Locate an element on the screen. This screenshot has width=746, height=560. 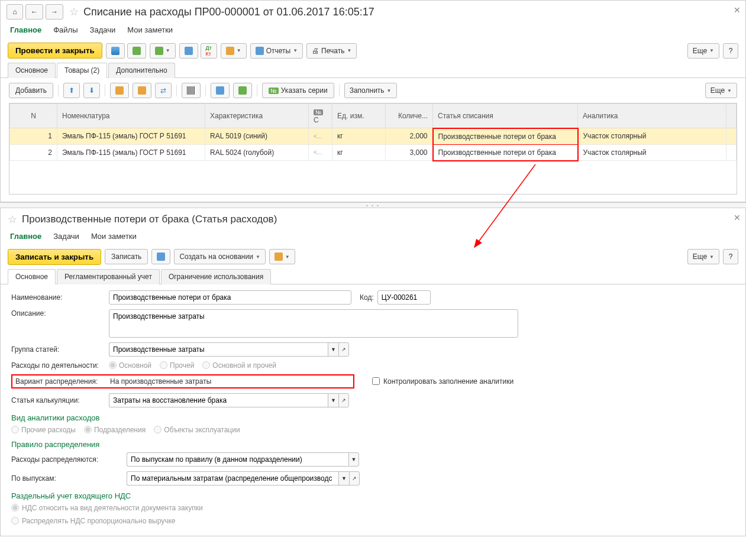
create-based-on-button: Создать на основании▼ is located at coordinates (219, 257).